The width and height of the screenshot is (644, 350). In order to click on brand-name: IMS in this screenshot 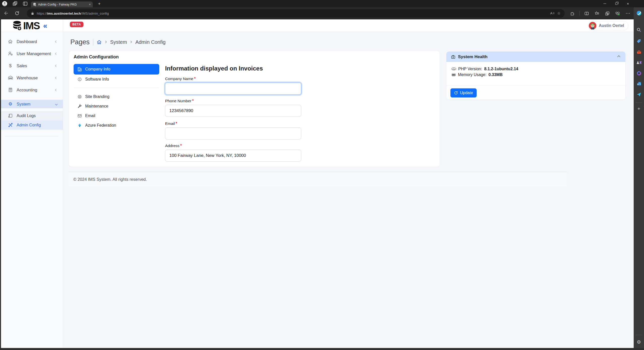, I will do `click(31, 26)`.